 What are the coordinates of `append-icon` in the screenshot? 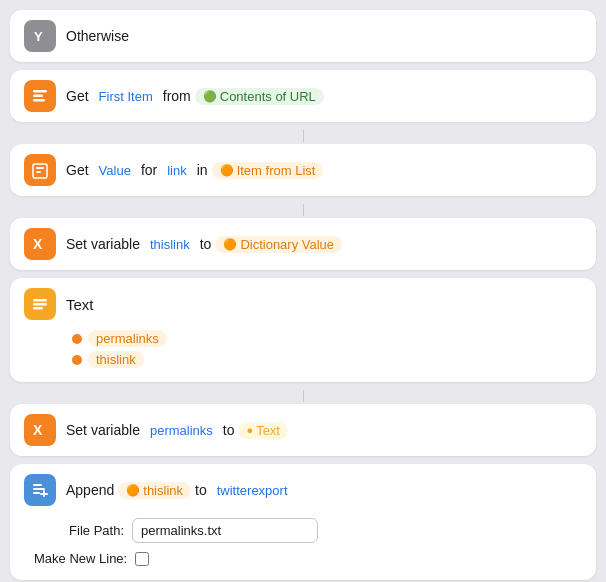 It's located at (40, 490).